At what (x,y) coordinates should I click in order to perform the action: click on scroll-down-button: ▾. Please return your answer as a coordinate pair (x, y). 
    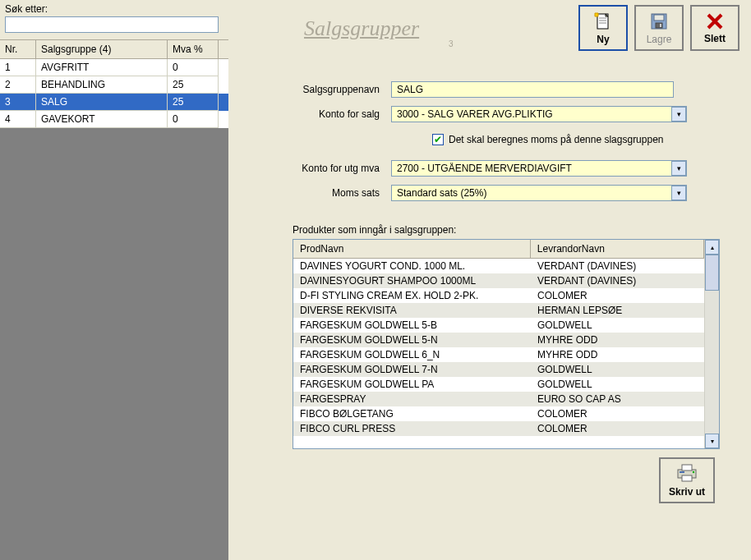
    Looking at the image, I should click on (712, 441).